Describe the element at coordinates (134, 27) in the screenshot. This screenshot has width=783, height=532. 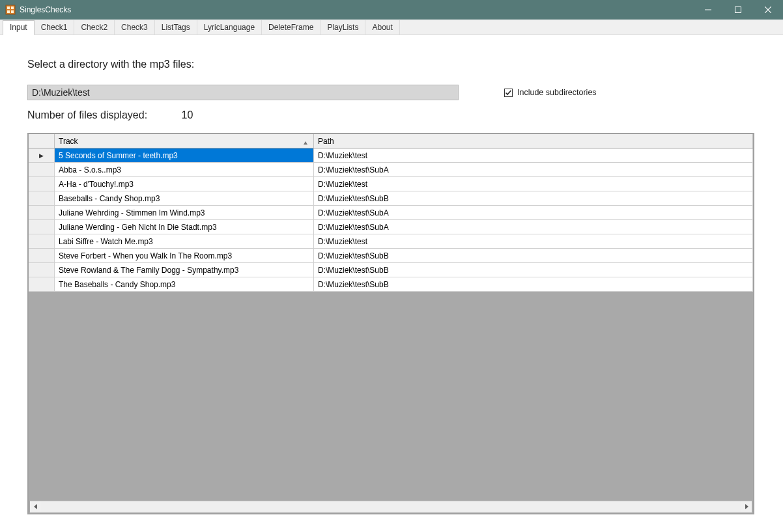
I see `tab-label: Check3` at that location.